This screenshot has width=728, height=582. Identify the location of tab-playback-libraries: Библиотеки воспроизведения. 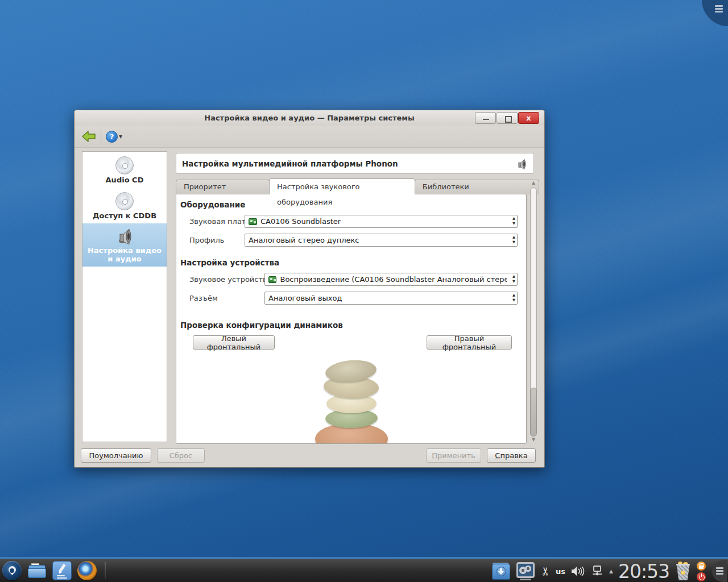
(477, 187).